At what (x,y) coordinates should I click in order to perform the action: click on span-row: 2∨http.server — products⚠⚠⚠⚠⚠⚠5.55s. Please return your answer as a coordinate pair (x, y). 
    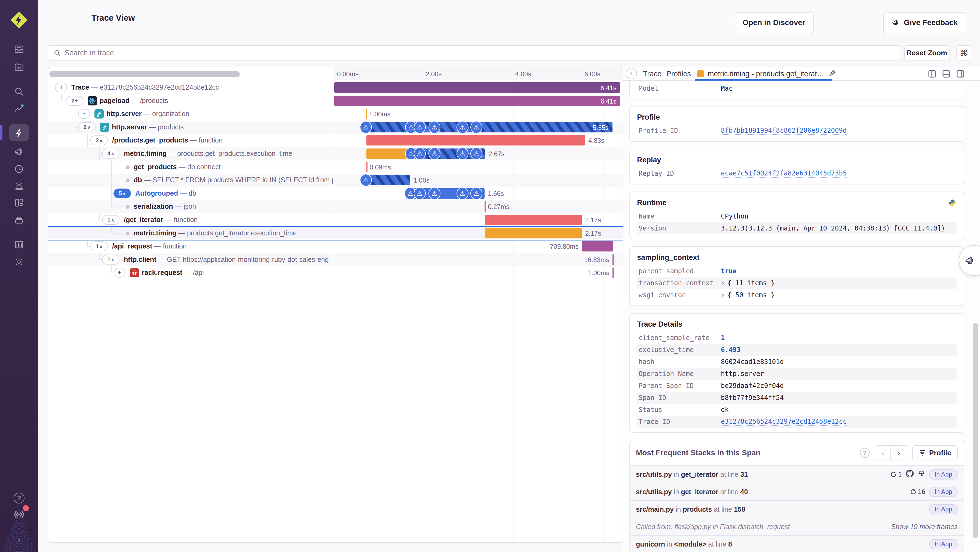
    Looking at the image, I should click on (336, 127).